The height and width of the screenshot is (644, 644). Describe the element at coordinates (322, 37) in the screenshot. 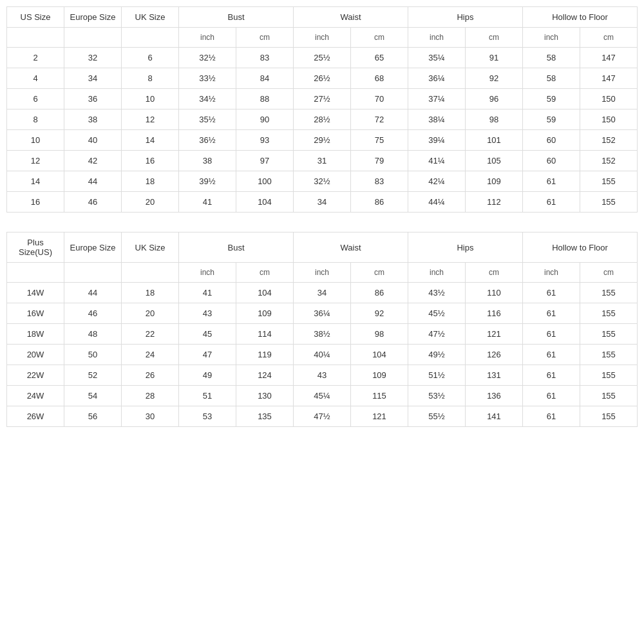

I see `standard-subheader-row: inch cm inch cm inch cm inch cm` at that location.